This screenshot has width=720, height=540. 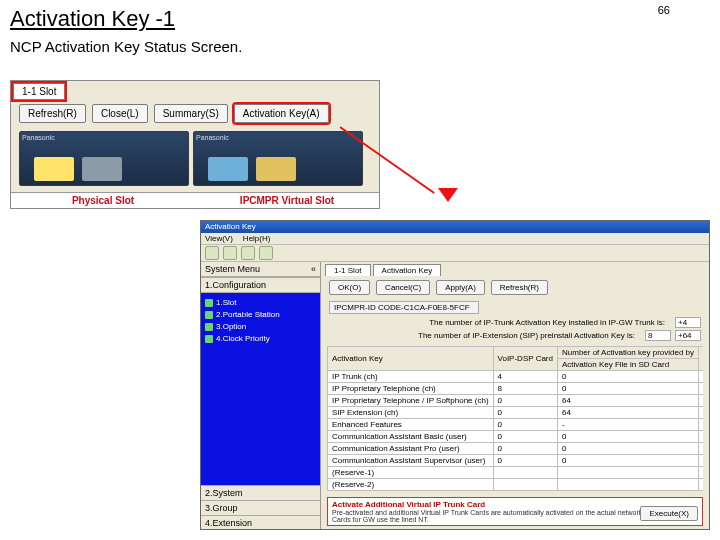 I want to click on sidebar-tree: 1.Slot 2.Portable Station 3.Option 4.Clo…, so click(x=260, y=389).